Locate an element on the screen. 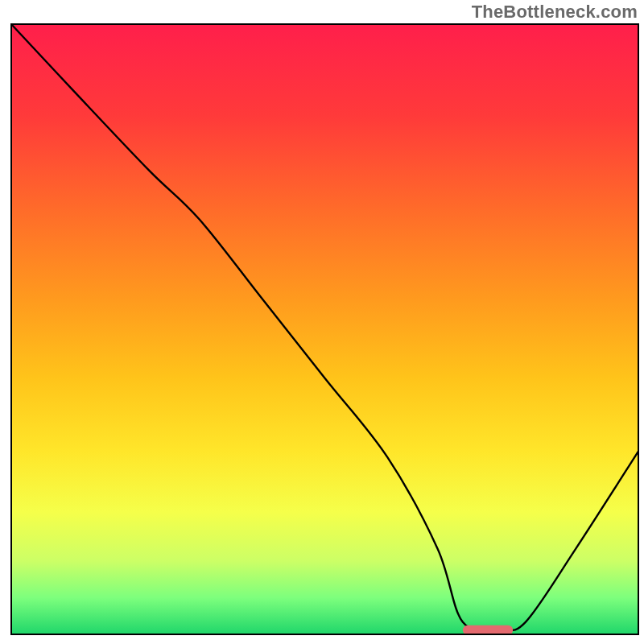  watermark-text: TheBottleneck.com is located at coordinates (555, 12).